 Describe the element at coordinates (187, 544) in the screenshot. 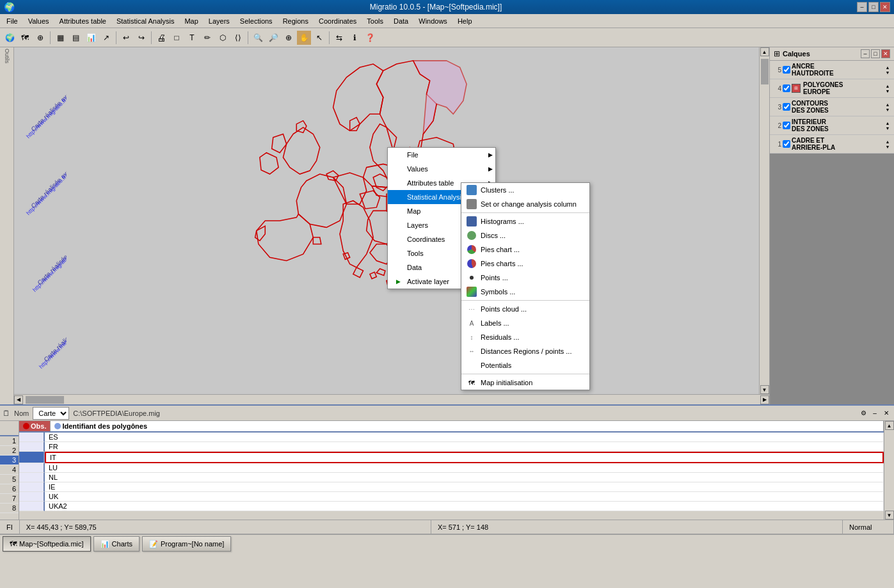

I see `taskbar-program-btn: 📝 Program~[No name]` at that location.